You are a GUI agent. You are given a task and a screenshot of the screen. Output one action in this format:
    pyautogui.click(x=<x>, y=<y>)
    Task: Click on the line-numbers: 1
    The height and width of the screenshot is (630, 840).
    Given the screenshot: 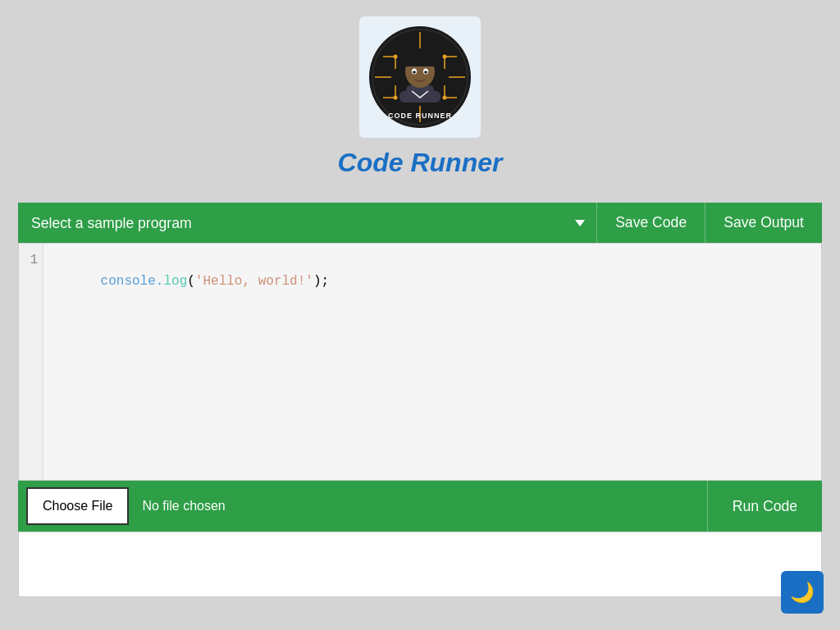 What is the action you would take?
    pyautogui.click(x=31, y=362)
    